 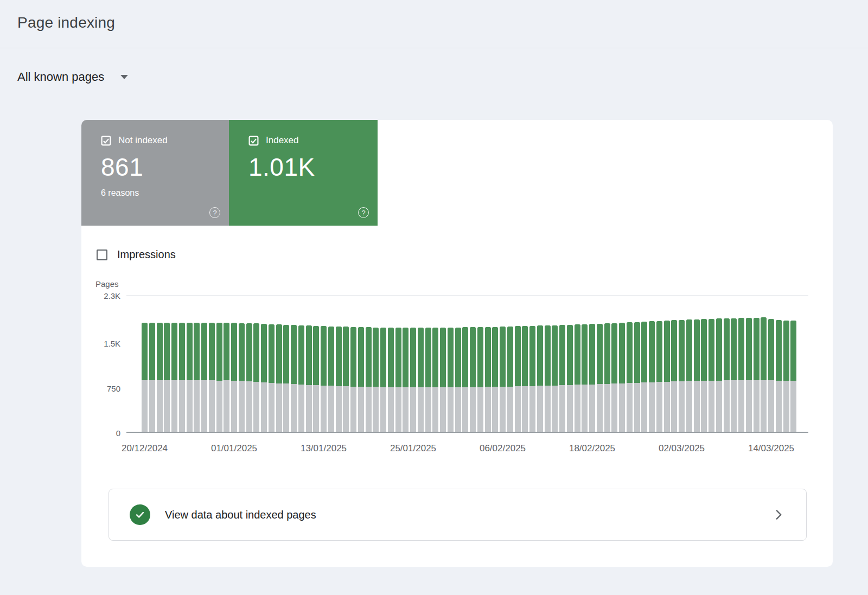 What do you see at coordinates (778, 515) in the screenshot?
I see `chevron-right-icon` at bounding box center [778, 515].